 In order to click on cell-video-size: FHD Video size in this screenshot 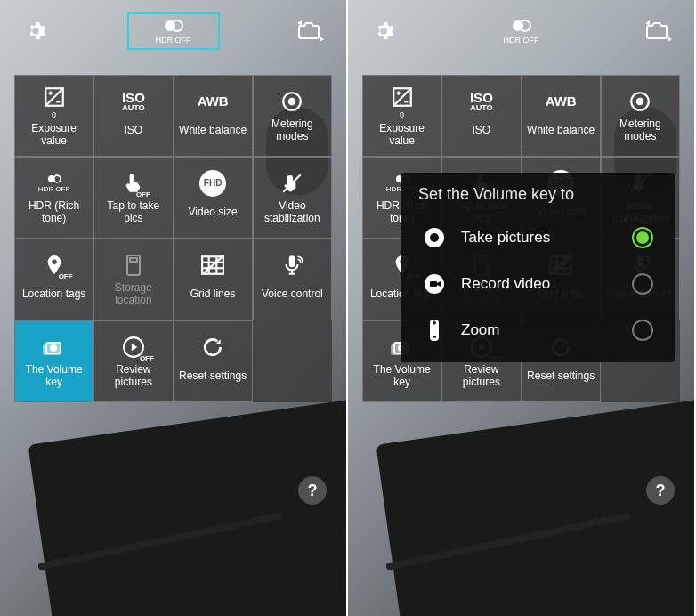, I will do `click(214, 198)`.